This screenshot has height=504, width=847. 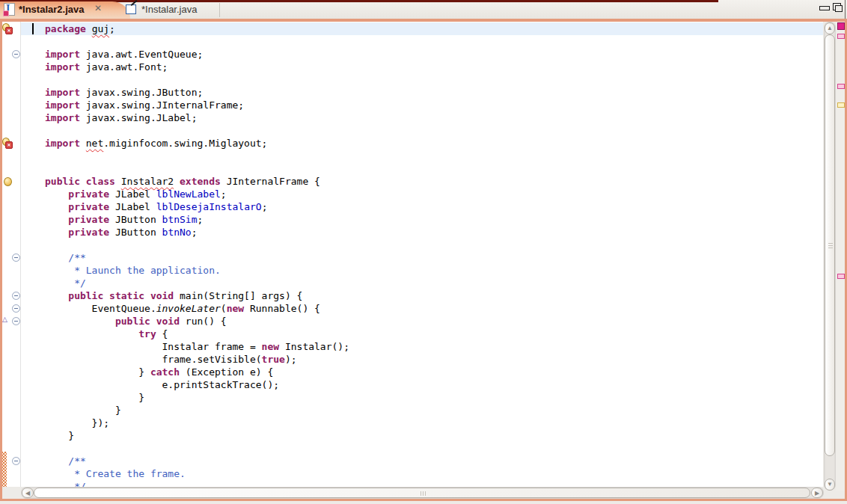 I want to click on overview-ruler, so click(x=840, y=256).